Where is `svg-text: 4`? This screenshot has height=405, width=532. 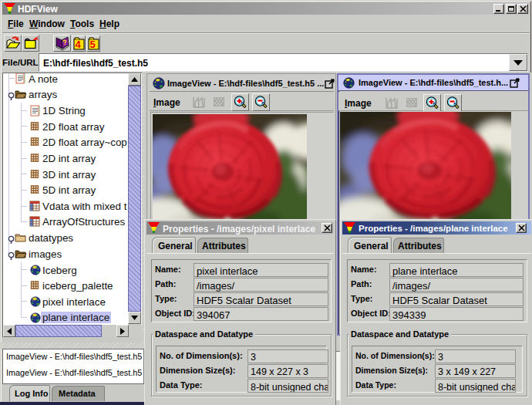 svg-text: 4 is located at coordinates (79, 45).